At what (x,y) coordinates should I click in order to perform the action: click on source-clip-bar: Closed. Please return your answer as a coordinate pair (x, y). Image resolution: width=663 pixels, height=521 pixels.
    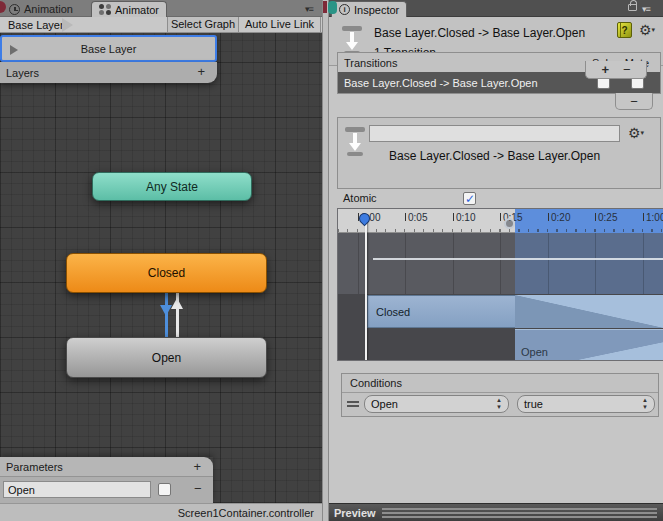
    Looking at the image, I should click on (441, 312).